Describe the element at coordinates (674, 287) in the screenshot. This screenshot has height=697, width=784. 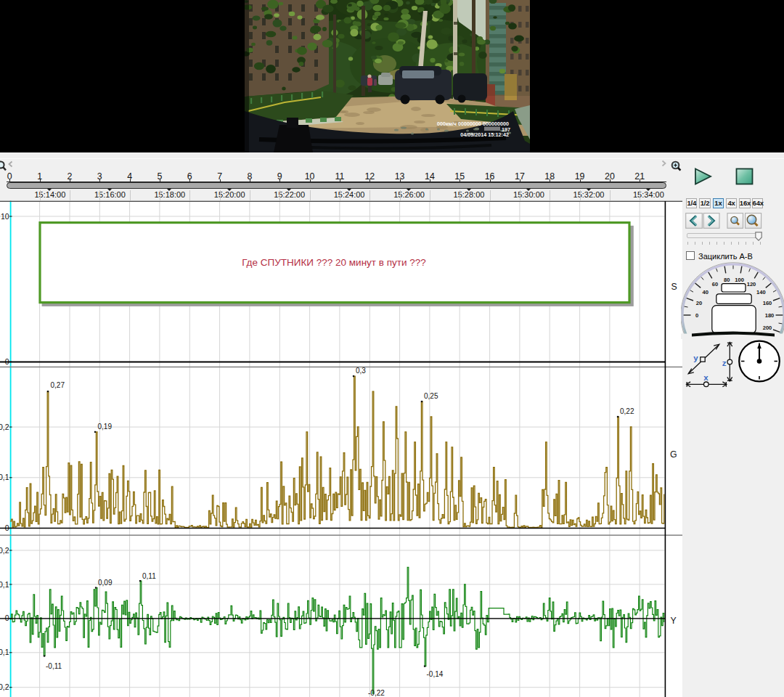
I see `svg-text: S` at that location.